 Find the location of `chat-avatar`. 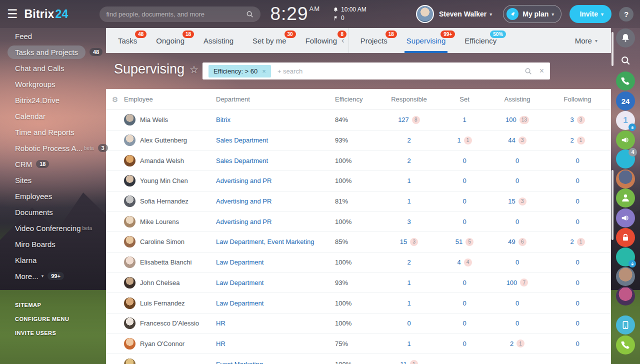

chat-avatar is located at coordinates (626, 257).